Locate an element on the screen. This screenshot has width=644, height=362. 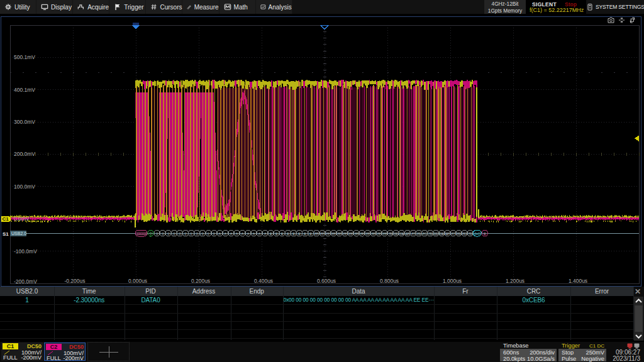
svg-text: -100.0mV is located at coordinates (25, 251).